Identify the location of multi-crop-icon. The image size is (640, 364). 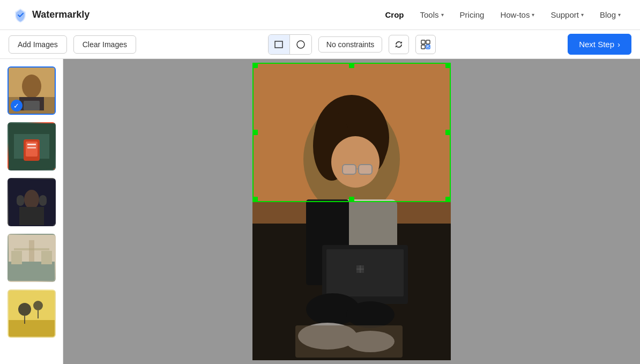
(426, 44).